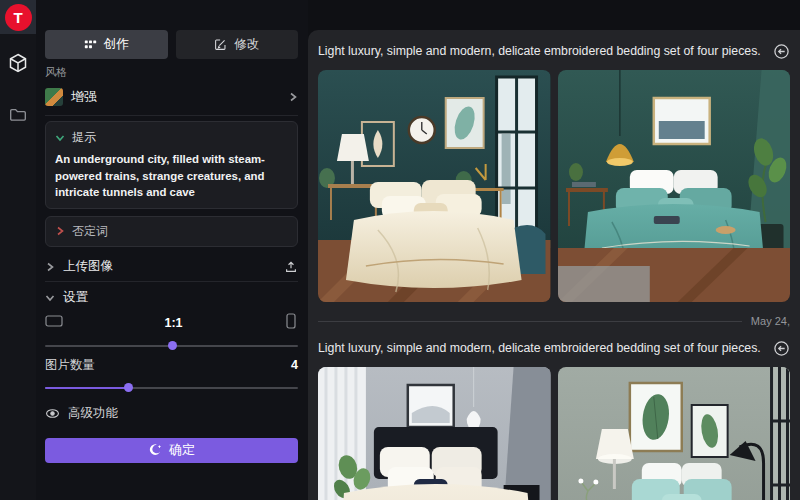  What do you see at coordinates (530, 322) in the screenshot?
I see `divider-line` at bounding box center [530, 322].